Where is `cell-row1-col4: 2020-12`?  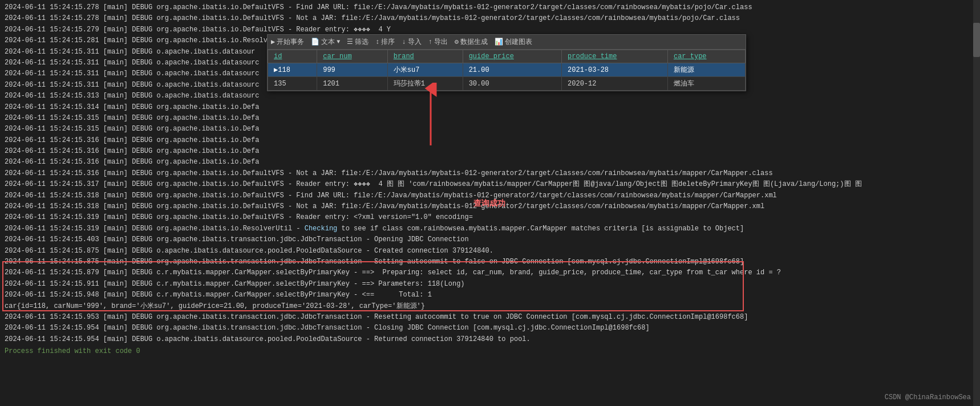
cell-row1-col4: 2020-12 is located at coordinates (615, 84).